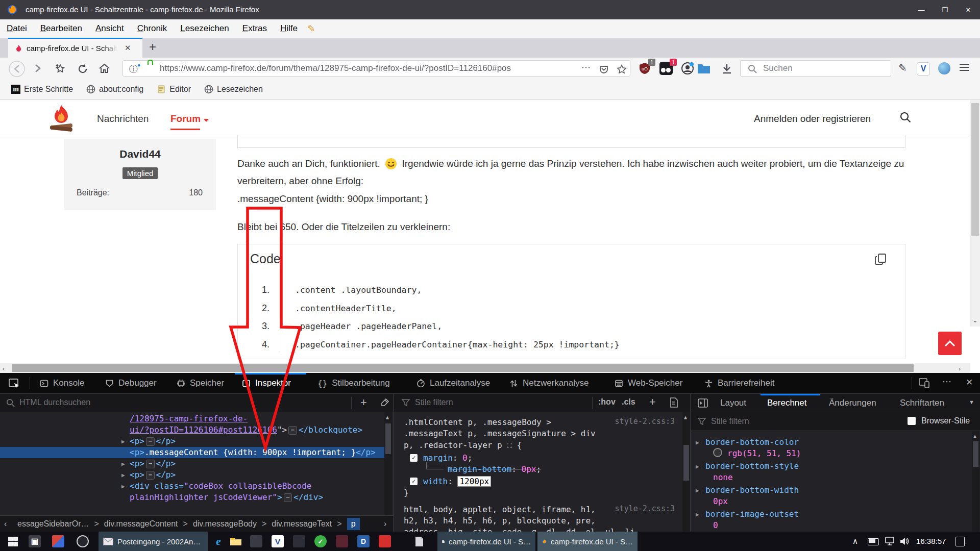 The image size is (980, 551). Describe the element at coordinates (904, 541) in the screenshot. I see `speaker-icon` at that location.